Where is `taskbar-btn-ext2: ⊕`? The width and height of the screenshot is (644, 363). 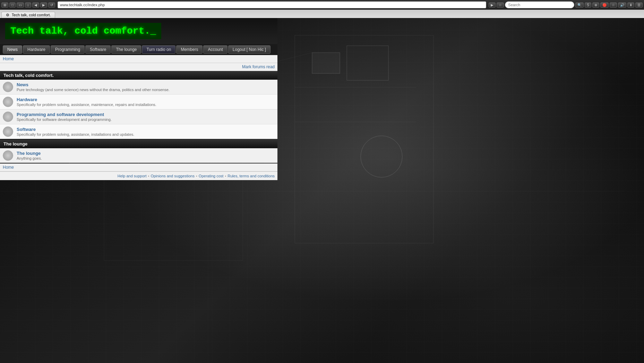
taskbar-btn-ext2: ⊕ is located at coordinates (596, 5).